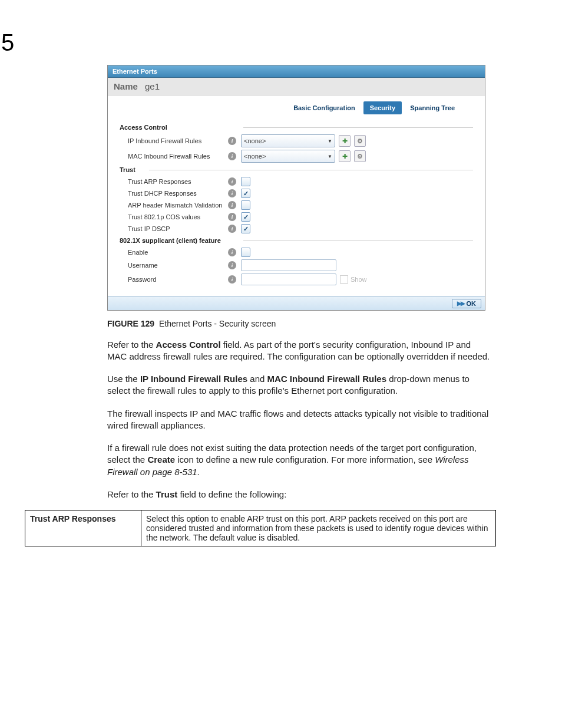  Describe the element at coordinates (8, 42) in the screenshot. I see `chapter-number: 5` at that location.